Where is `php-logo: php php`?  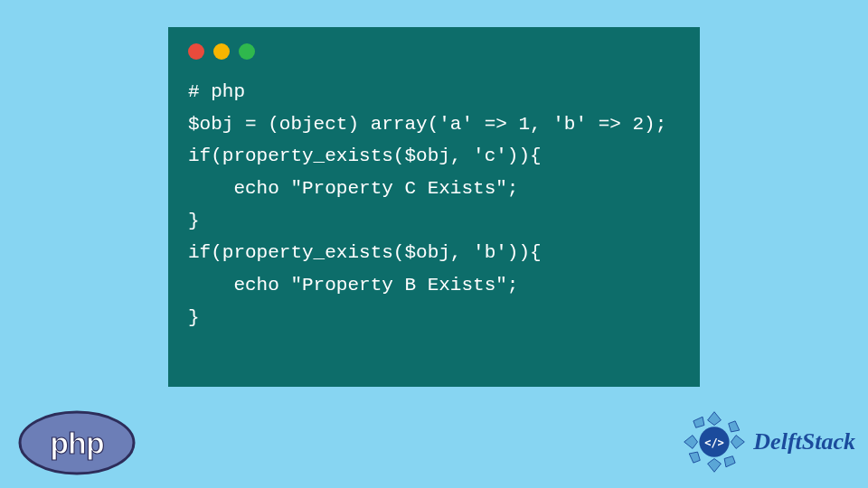 php-logo: php php is located at coordinates (77, 443).